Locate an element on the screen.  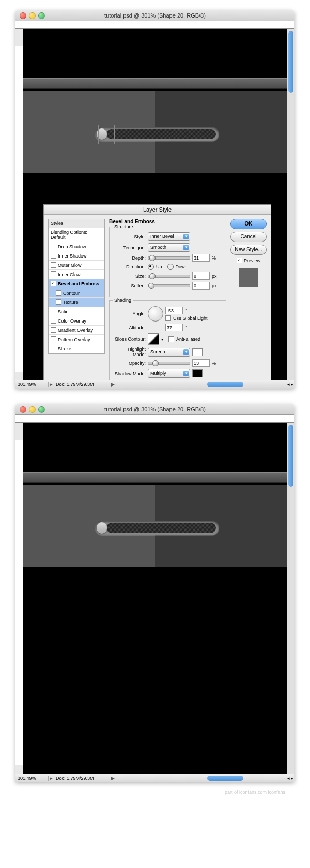
antialiased-checkbox is located at coordinates (172, 340).